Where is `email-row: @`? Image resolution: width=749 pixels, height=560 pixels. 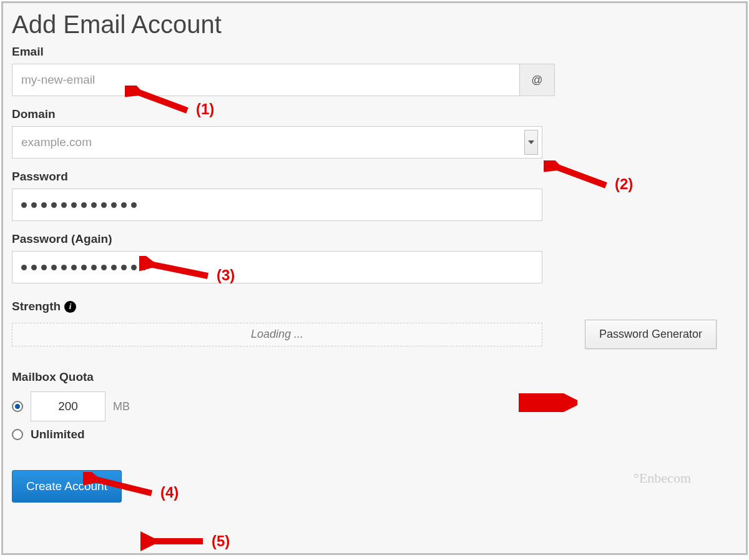
email-row: @ is located at coordinates (283, 80).